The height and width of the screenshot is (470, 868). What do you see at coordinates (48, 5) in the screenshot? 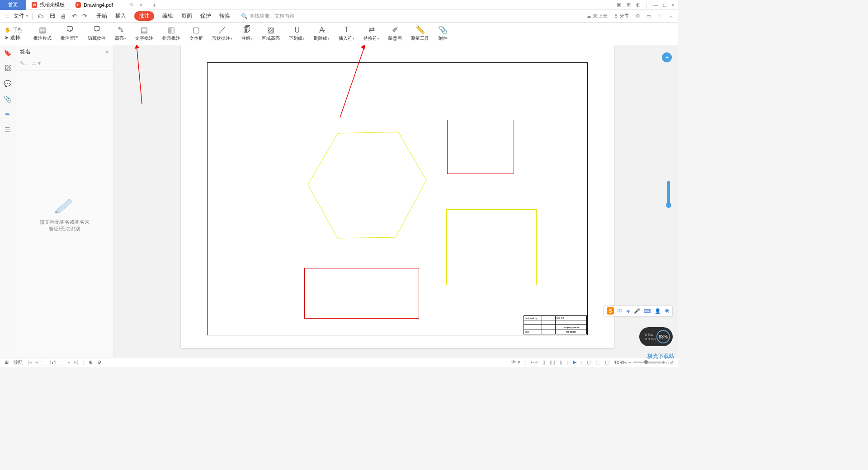
I see `tab-template: W 找稻壳模板` at bounding box center [48, 5].